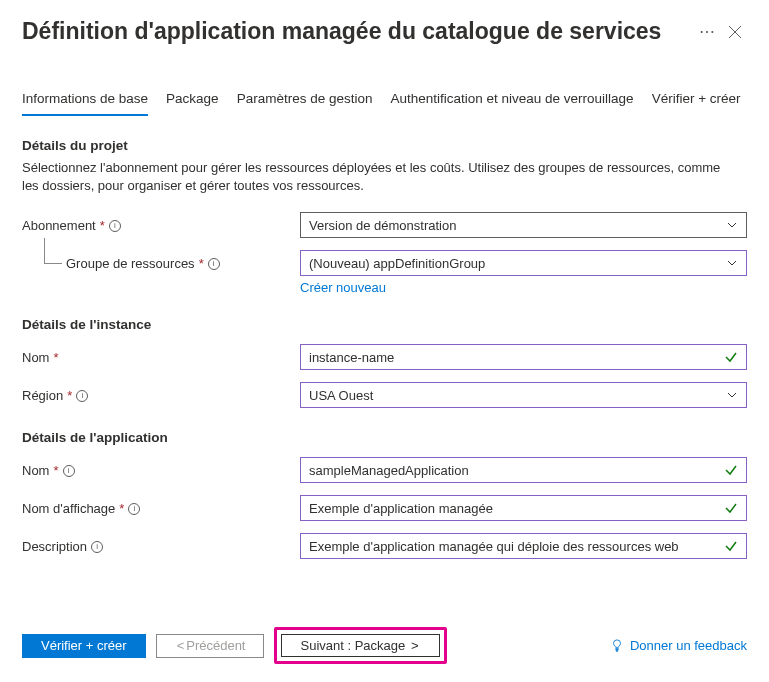  Describe the element at coordinates (59, 226) in the screenshot. I see `subscription-label: Abonnement` at that location.